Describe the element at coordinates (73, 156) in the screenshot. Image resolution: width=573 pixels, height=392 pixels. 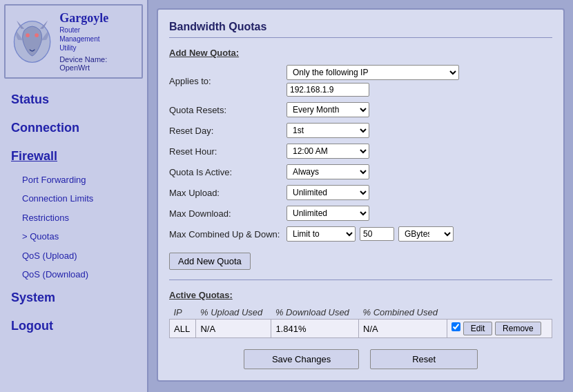
I see `sidebar-item-firewall: Firewall` at that location.